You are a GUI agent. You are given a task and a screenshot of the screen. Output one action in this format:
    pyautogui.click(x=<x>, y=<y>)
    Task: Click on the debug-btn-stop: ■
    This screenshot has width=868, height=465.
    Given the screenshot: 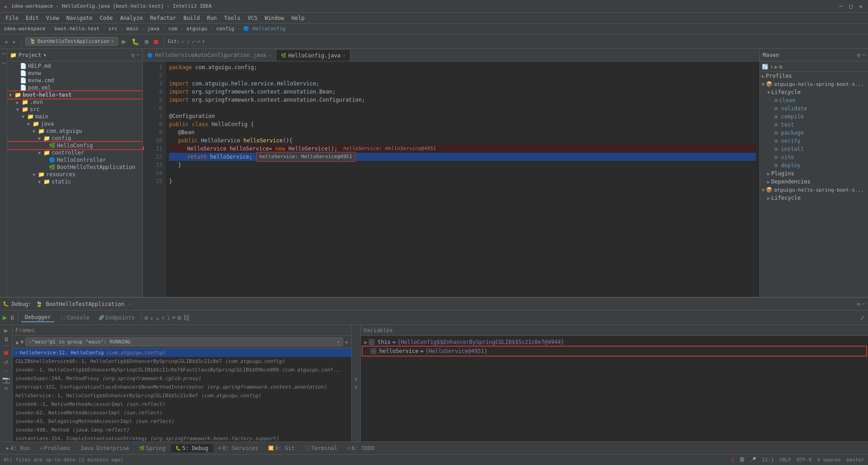 What is the action you would take?
    pyautogui.click(x=6, y=352)
    